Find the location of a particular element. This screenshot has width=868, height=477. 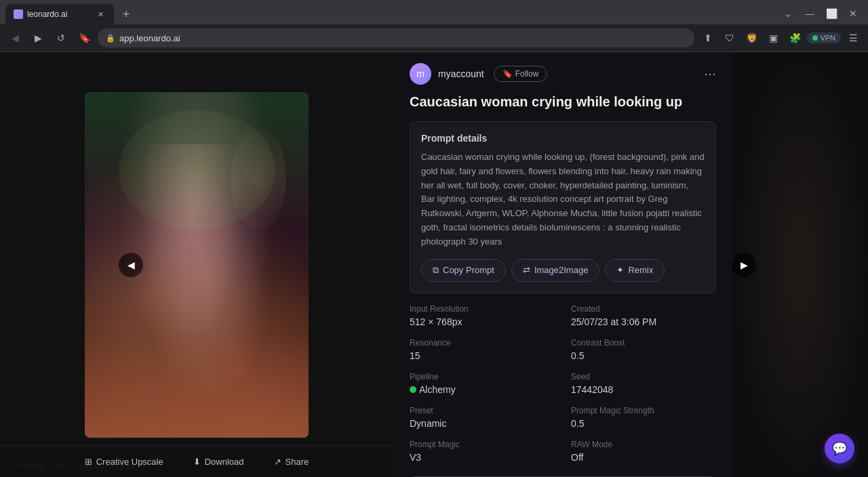

new-tab-button: + is located at coordinates (126, 14).